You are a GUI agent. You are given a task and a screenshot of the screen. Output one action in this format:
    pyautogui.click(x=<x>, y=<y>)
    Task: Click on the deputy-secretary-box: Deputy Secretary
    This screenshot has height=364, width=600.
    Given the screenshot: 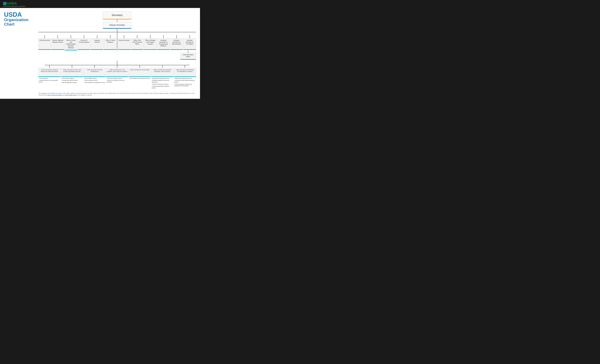 What is the action you would take?
    pyautogui.click(x=117, y=25)
    